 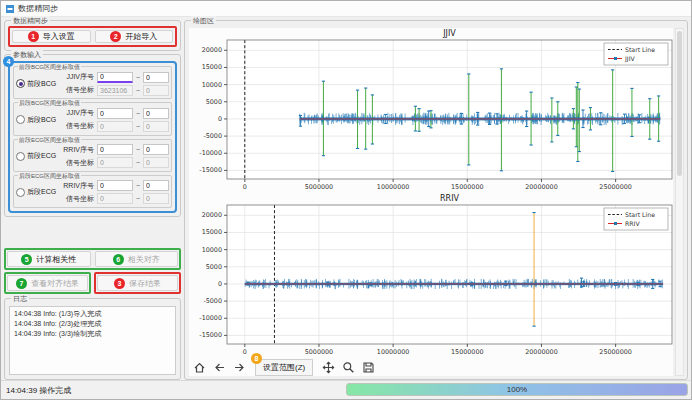 What do you see at coordinates (42, 192) in the screenshot?
I see `radio-label: 后段ECG` at bounding box center [42, 192].